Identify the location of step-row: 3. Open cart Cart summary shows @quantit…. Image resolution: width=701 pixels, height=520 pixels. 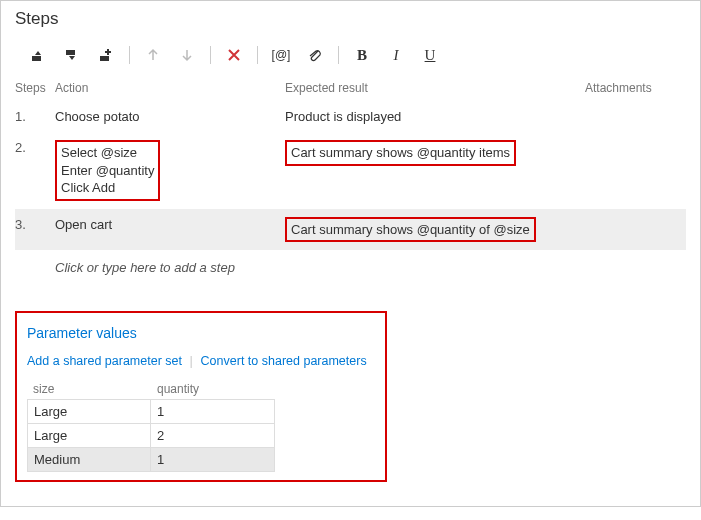
(350, 230).